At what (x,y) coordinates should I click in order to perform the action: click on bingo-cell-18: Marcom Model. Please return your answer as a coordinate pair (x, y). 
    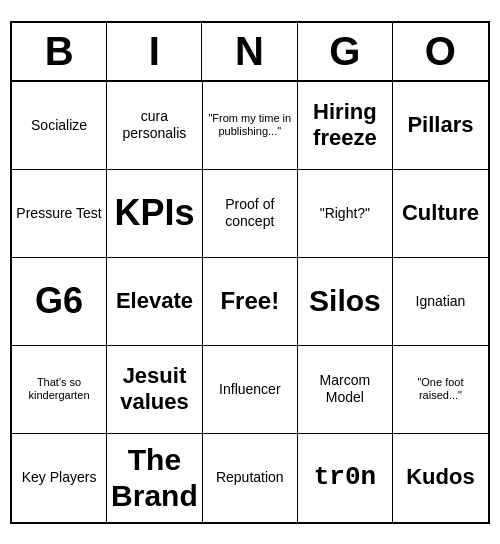
    Looking at the image, I should click on (346, 390).